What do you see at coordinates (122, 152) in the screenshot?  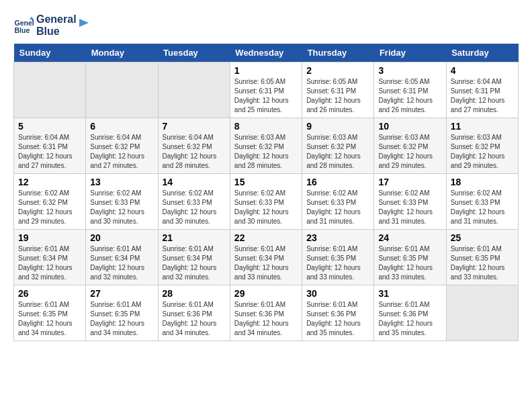 I see `day-info: Sunrise: 6:04 AM Sunset: 6:32 PM Dayligh…` at bounding box center [122, 152].